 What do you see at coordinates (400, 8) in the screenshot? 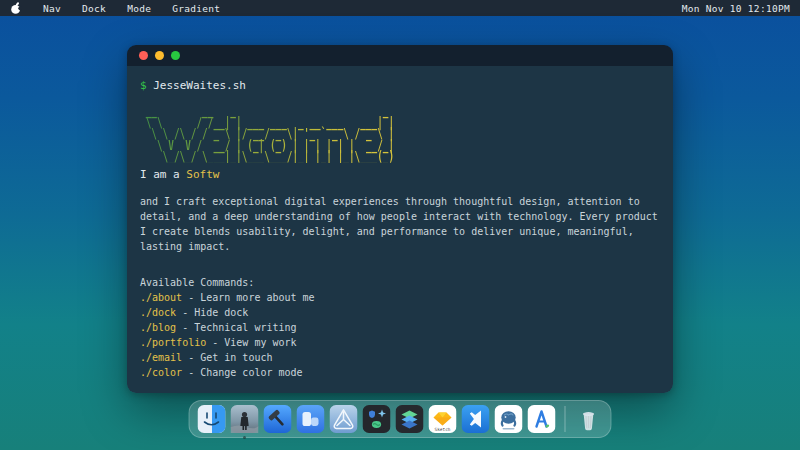
I see `menu-bar: Nav Dock Mode Gradient Mon Nov 10 12:10P…` at bounding box center [400, 8].